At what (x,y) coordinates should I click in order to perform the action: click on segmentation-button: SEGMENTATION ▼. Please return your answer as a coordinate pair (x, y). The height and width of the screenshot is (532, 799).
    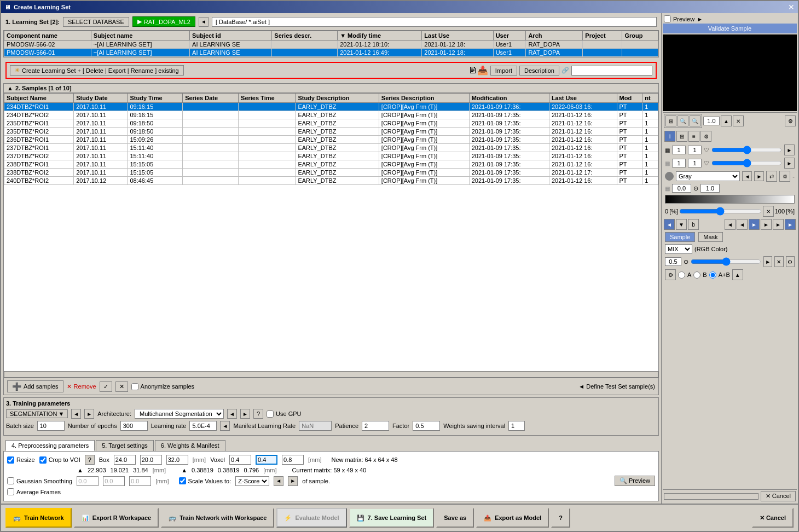
    Looking at the image, I should click on (37, 414).